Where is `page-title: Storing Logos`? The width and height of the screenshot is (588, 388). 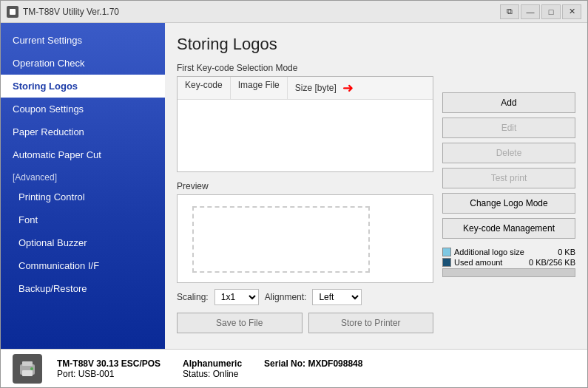 page-title: Storing Logos is located at coordinates (376, 44).